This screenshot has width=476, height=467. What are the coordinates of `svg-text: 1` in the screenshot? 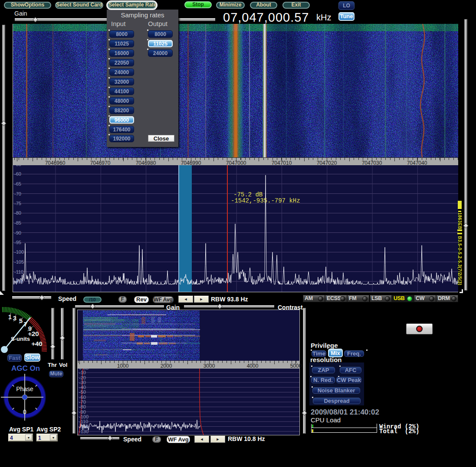 It's located at (10, 317).